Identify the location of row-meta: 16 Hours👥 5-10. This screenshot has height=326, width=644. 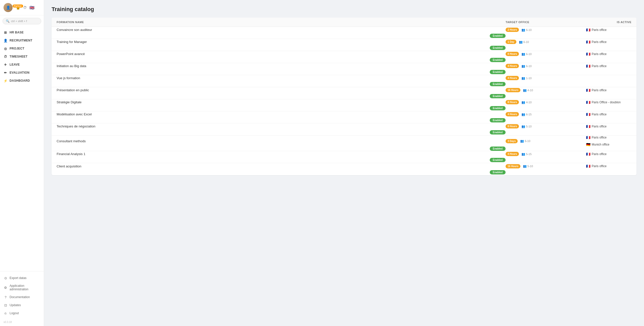
(546, 166).